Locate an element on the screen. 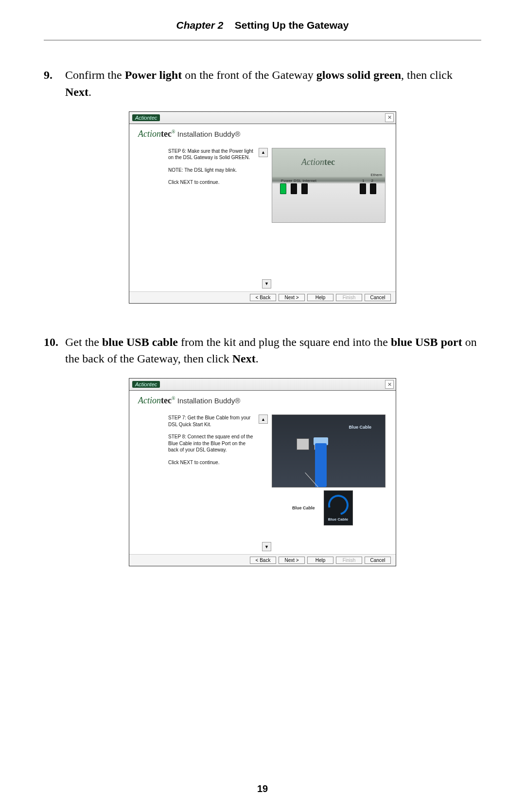  instruction-text: STEP 7: Get the Blue Cable from your DSL… is located at coordinates (211, 443).